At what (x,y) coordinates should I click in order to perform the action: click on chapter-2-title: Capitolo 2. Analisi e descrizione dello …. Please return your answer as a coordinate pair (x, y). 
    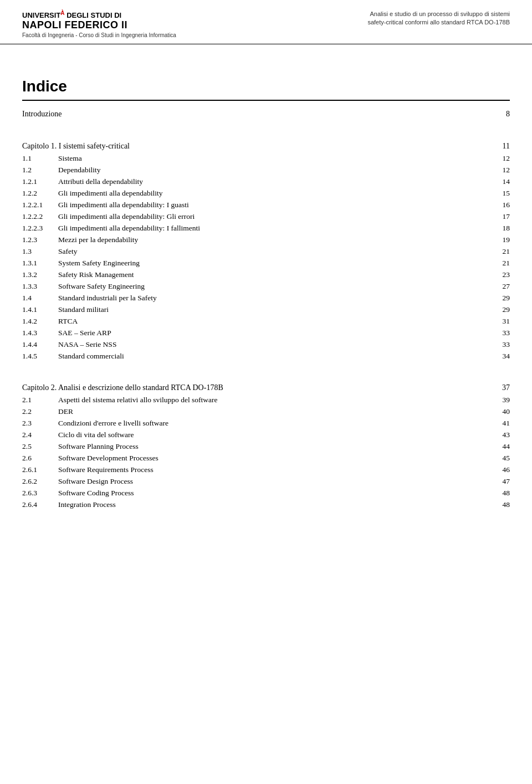
    Looking at the image, I should click on (258, 388).